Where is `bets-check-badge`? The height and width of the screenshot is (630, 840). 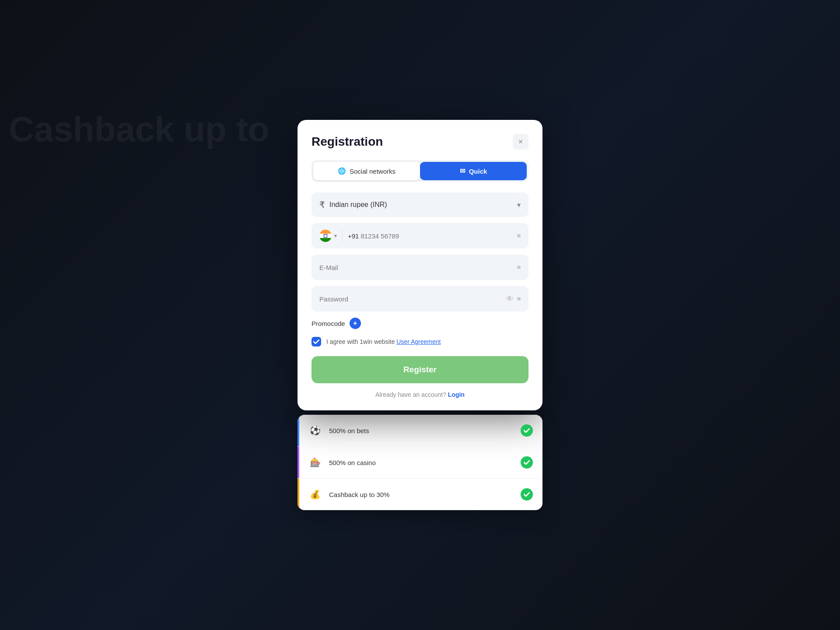
bets-check-badge is located at coordinates (527, 430).